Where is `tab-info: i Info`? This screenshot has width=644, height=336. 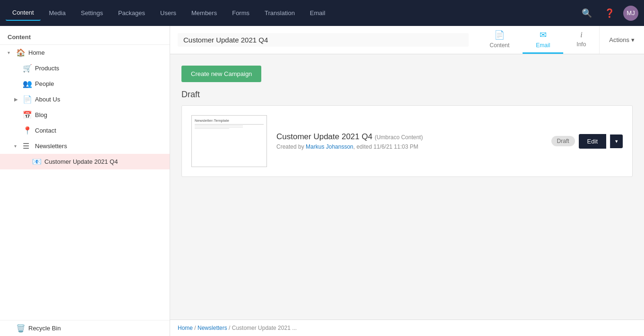
tab-info: i Info is located at coordinates (581, 40).